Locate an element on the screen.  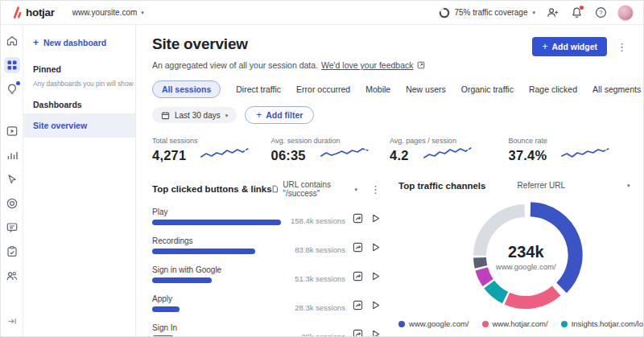
url-filter-dropdown: URL contains "/success" ▾ is located at coordinates (315, 189).